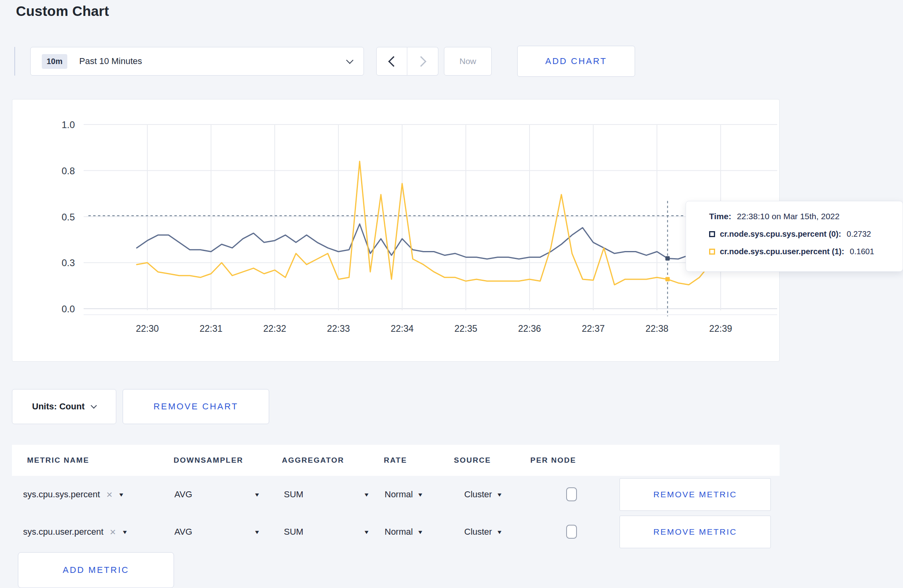  Describe the element at coordinates (395, 460) in the screenshot. I see `col-header-rate: RATE` at that location.